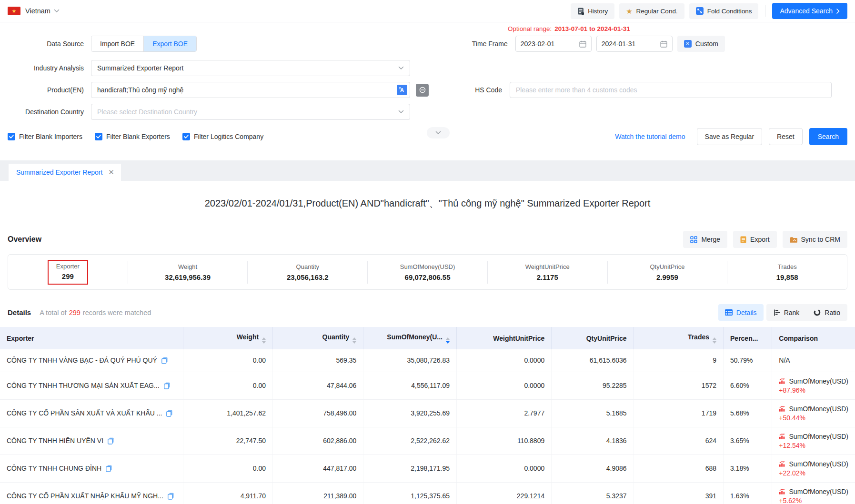 The image size is (855, 504). What do you see at coordinates (428, 441) in the screenshot?
I see `table-row: CÔNG TY TNHH HIỀN UYÊN VI 22,747.50 602,…` at bounding box center [428, 441].